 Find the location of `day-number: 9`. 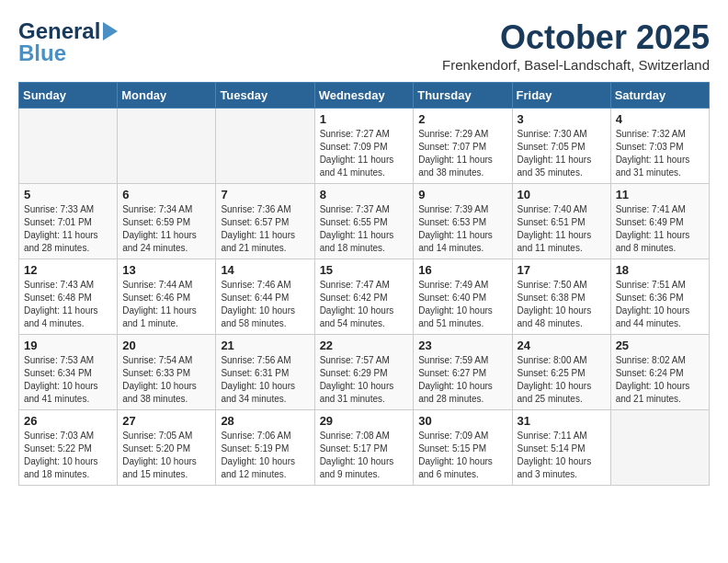

day-number: 9 is located at coordinates (462, 195).